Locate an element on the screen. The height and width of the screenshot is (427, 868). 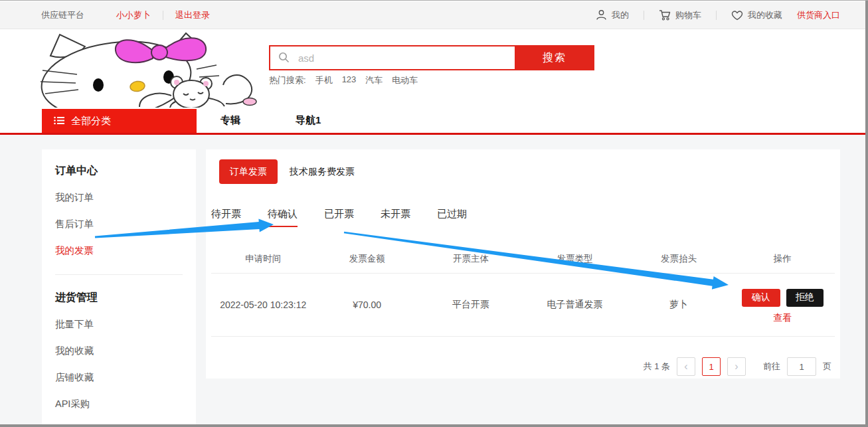
col-amount: 发票金额 is located at coordinates (367, 259).